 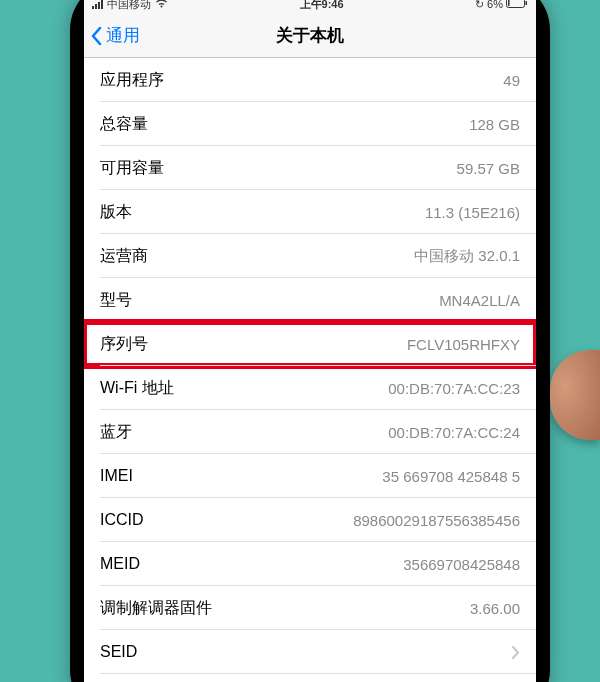 I want to click on battery-icon, so click(x=517, y=5).